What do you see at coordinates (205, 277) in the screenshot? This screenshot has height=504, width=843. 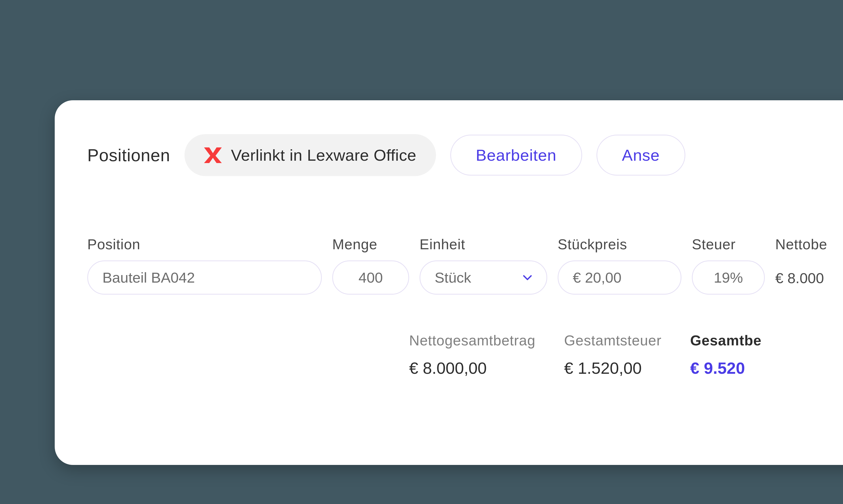 I see `position-input: Bauteil BA042` at bounding box center [205, 277].